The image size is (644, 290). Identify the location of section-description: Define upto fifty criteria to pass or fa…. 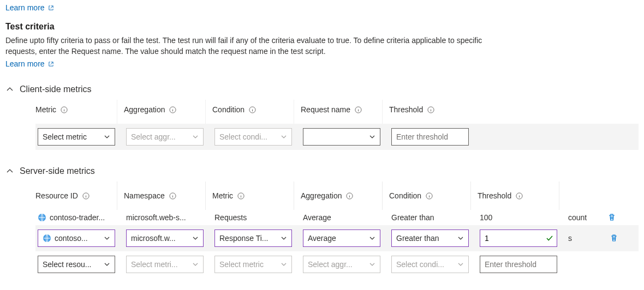
(251, 46).